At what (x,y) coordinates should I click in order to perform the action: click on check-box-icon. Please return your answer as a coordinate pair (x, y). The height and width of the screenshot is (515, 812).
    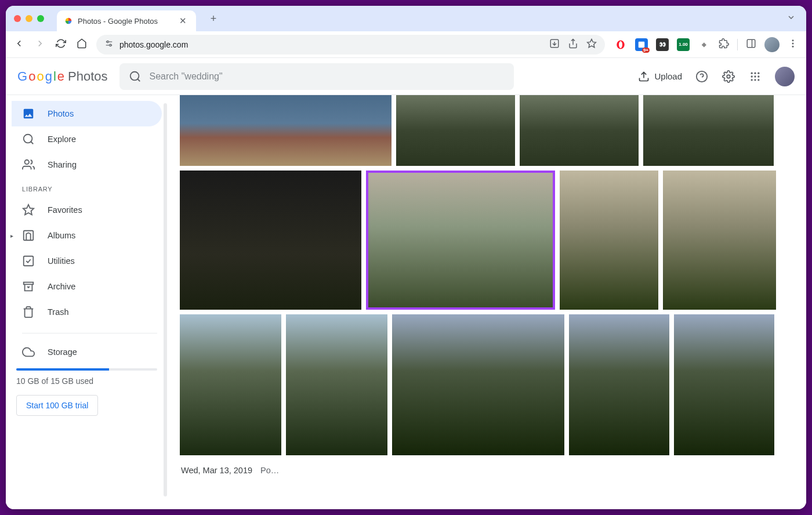
    Looking at the image, I should click on (28, 261).